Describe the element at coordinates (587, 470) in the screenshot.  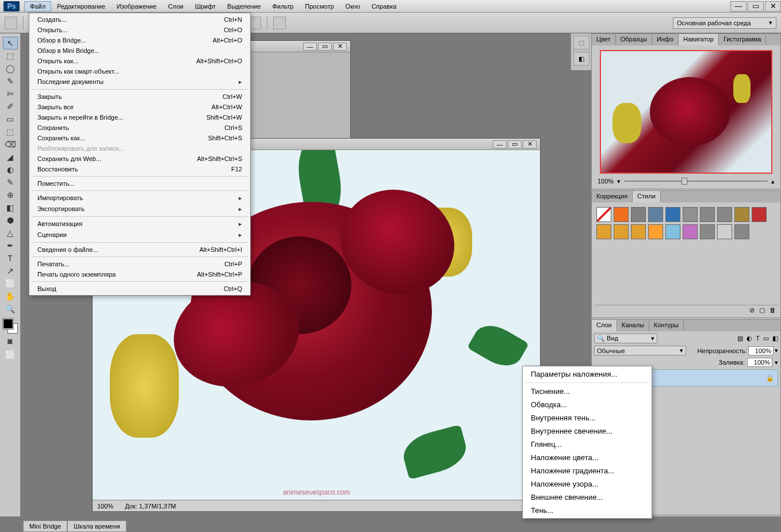
I see `context-menu-item: Наложение градиента...` at that location.